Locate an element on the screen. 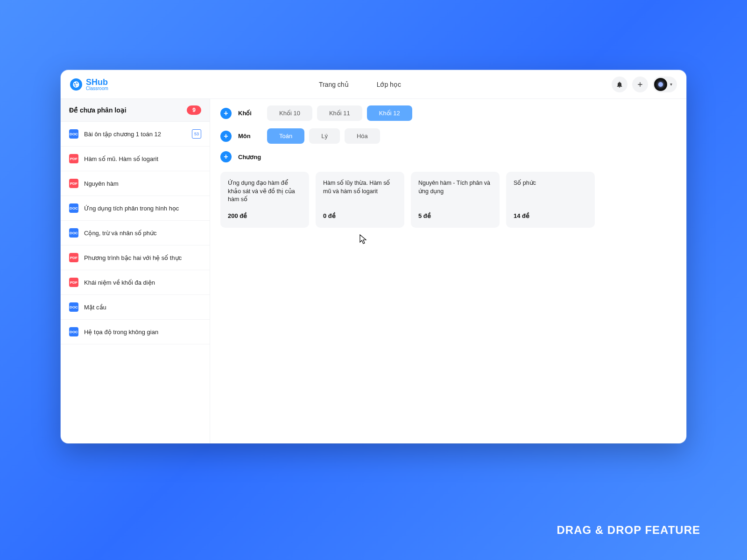 Image resolution: width=747 pixels, height=560 pixels. plus-icon is located at coordinates (640, 84).